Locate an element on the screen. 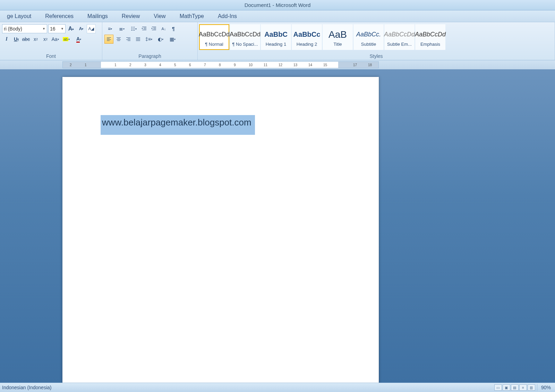 The width and height of the screenshot is (555, 392). borders-icon: ▦ is located at coordinates (172, 39).